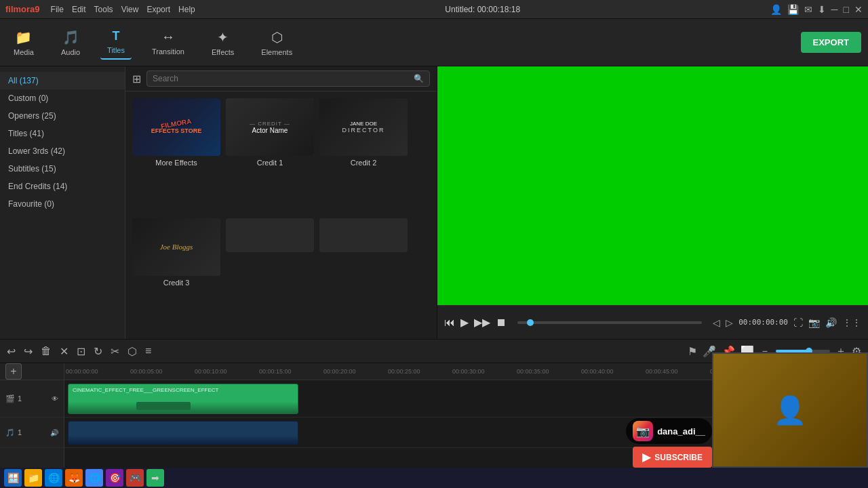 The height and width of the screenshot is (488, 868). Describe the element at coordinates (161, 371) in the screenshot. I see `ruler-1: 00:00:05:00` at that location.